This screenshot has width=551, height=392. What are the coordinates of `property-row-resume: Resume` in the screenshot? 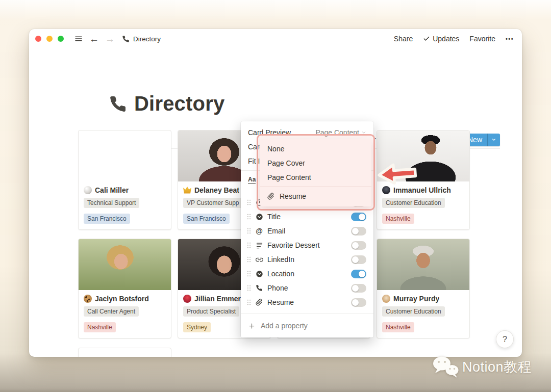 It's located at (307, 302).